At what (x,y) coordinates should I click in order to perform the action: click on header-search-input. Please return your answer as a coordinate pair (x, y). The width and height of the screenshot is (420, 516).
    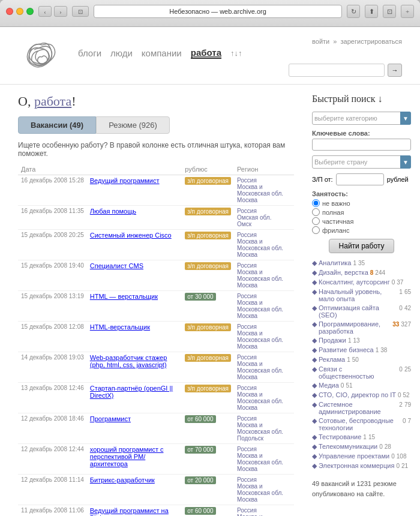
    Looking at the image, I should click on (337, 70).